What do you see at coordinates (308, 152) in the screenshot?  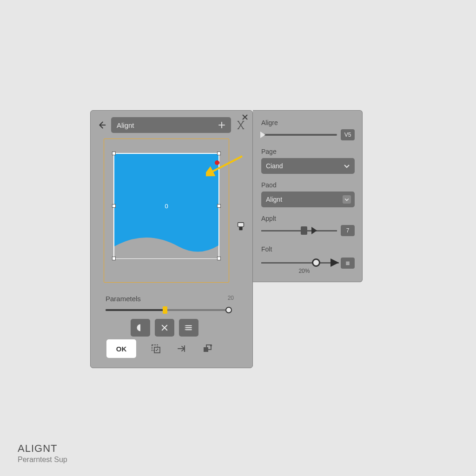 I see `page-label: Page` at bounding box center [308, 152].